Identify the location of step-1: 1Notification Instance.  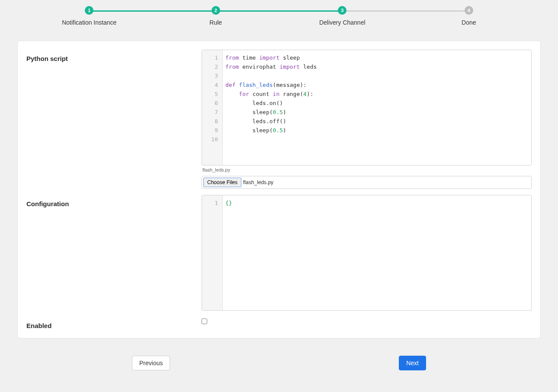
(89, 16).